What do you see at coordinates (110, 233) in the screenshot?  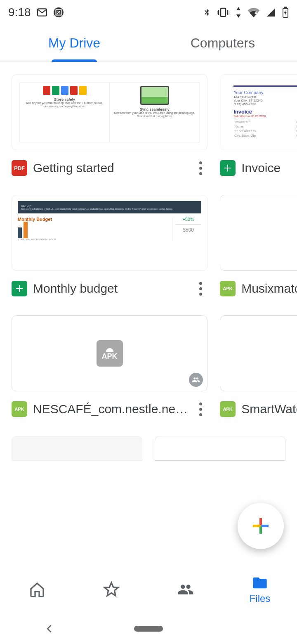 I see `file-thumbnail: SETUPSet starting balance in cell L8, th…` at bounding box center [110, 233].